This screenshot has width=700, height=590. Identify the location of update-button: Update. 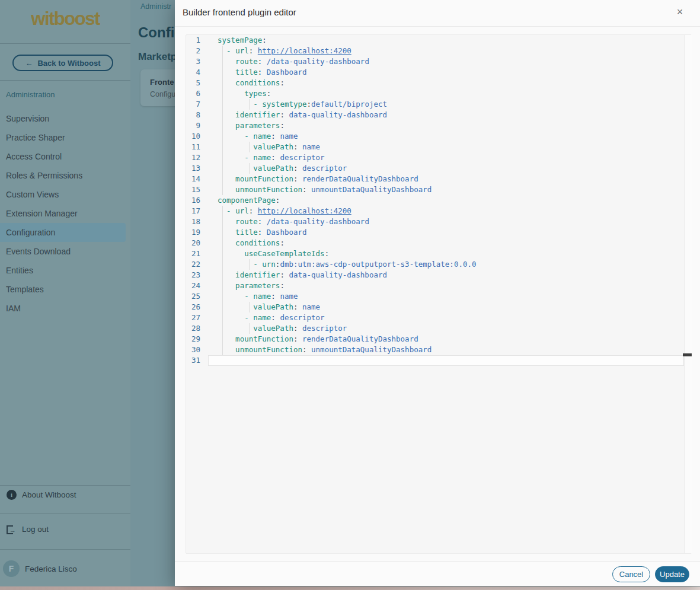
(672, 574).